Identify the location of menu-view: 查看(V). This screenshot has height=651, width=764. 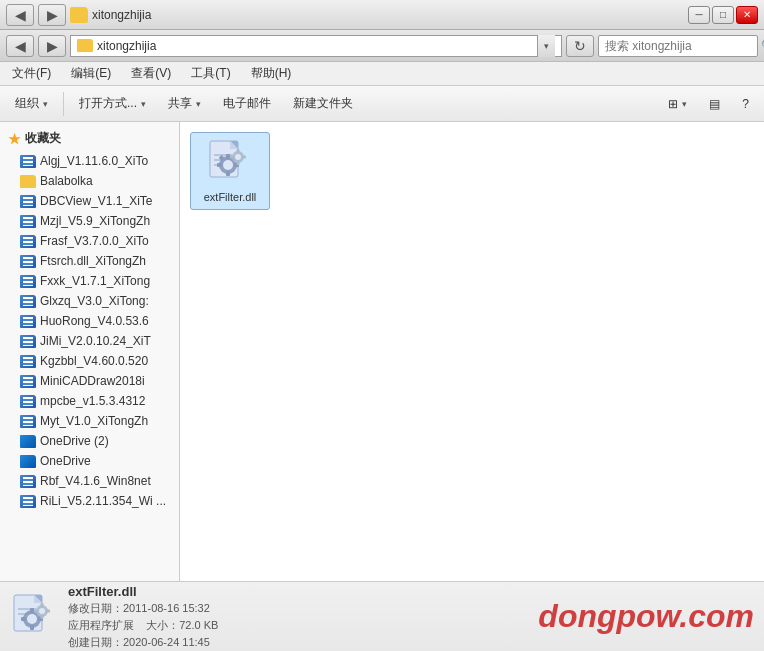
(151, 74).